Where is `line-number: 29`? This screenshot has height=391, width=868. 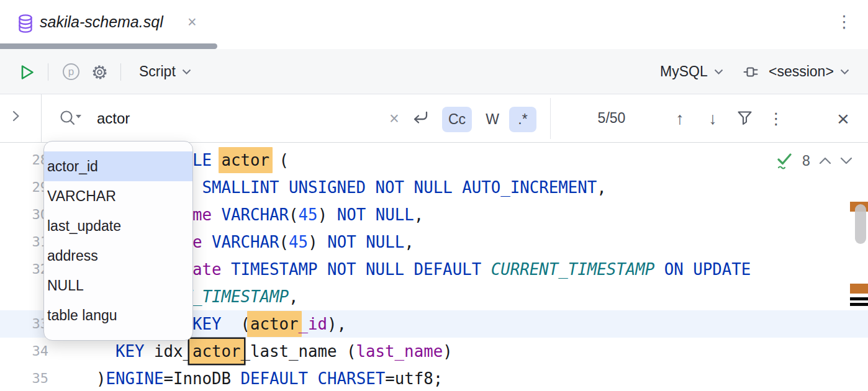 line-number: 29 is located at coordinates (24, 187).